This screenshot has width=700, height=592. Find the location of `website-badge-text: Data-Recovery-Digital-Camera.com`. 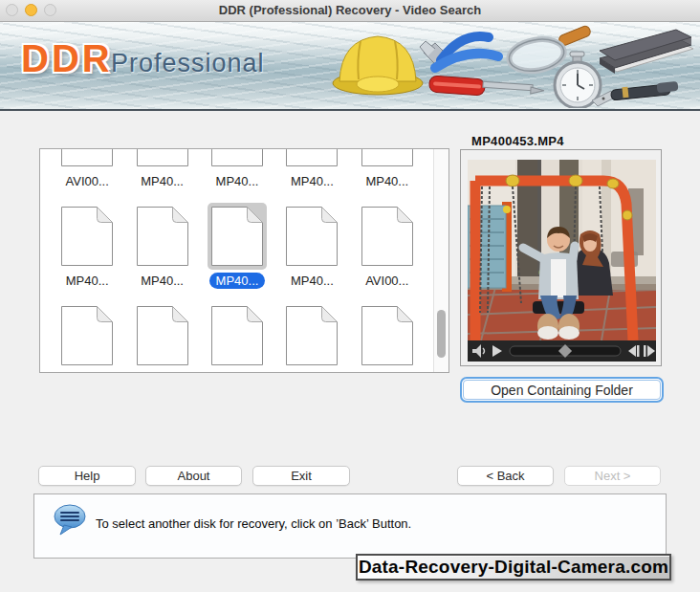

website-badge-text: Data-Recovery-Digital-Camera.com is located at coordinates (514, 567).